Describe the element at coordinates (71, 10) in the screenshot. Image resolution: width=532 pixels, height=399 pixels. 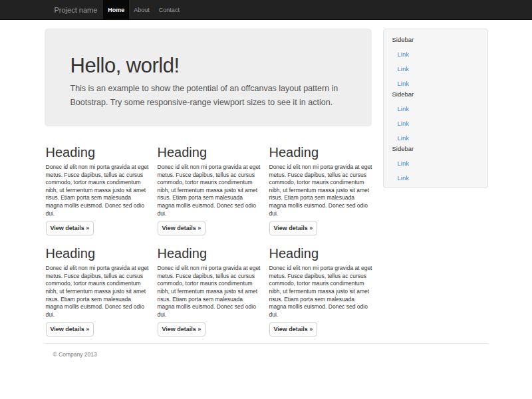
I see `brand-link: Project name` at that location.